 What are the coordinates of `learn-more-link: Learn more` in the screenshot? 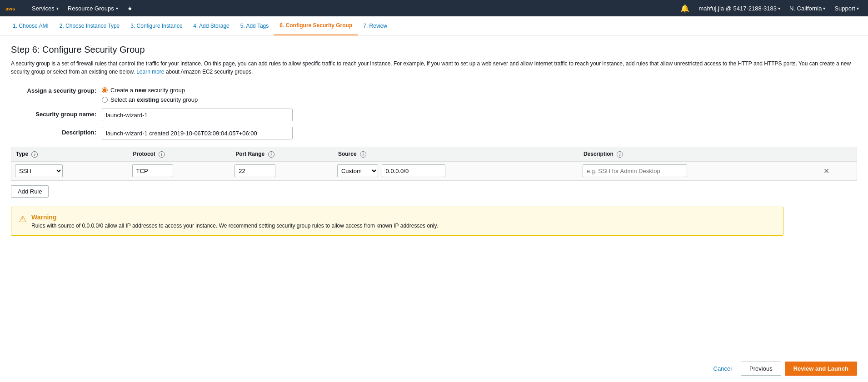 It's located at (150, 72).